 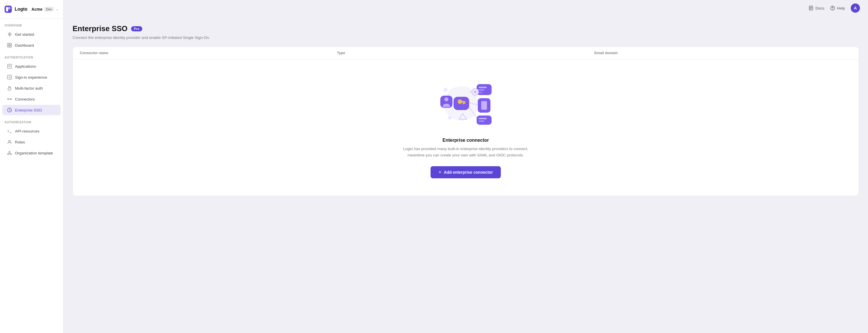 What do you see at coordinates (32, 99) in the screenshot?
I see `sidebar-item-connectors: Connectors` at bounding box center [32, 99].